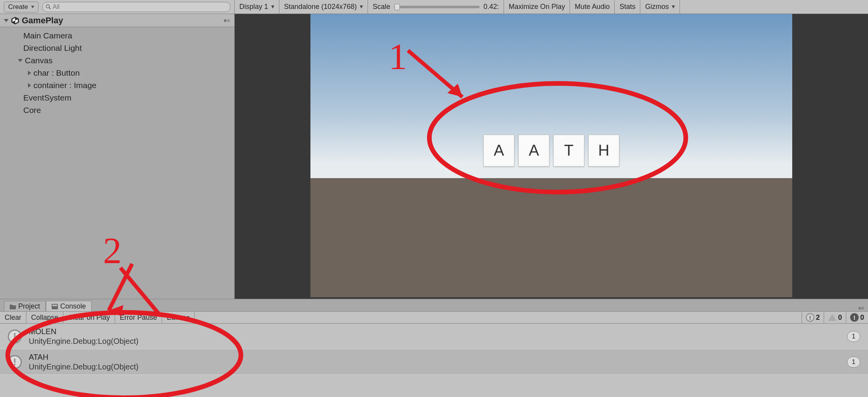  What do you see at coordinates (434, 362) in the screenshot?
I see `console-entry: !ATAHUnityEngine.Debug:Log(Object)1` at bounding box center [434, 362].